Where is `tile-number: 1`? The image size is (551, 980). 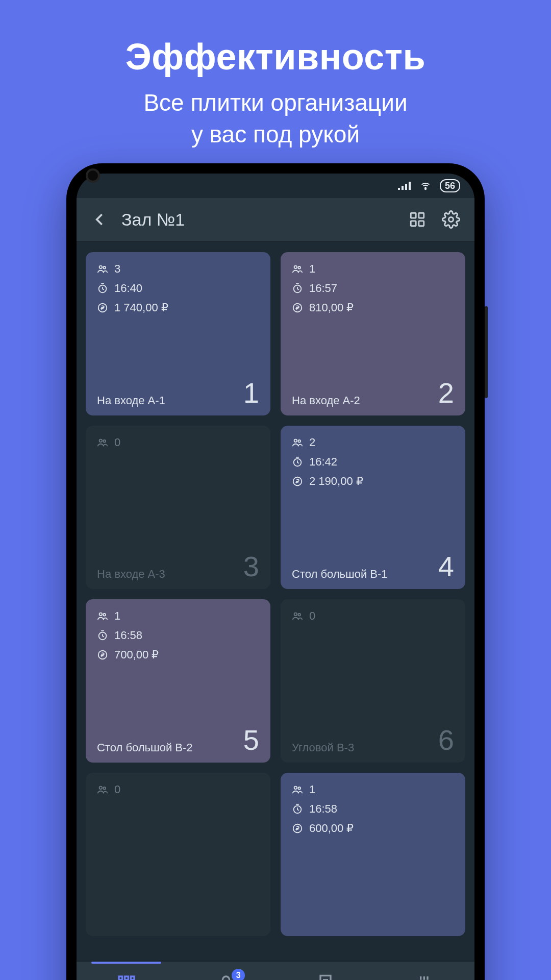
tile-number: 1 is located at coordinates (251, 393).